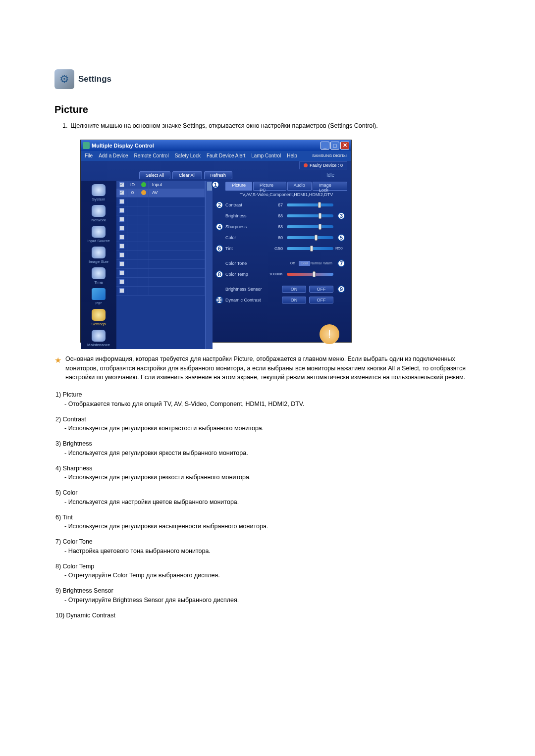 The width and height of the screenshot is (535, 756). Describe the element at coordinates (216, 241) in the screenshot. I see `app-screenshot: Multiple Display Control _ □ ✕ File Add …` at that location.